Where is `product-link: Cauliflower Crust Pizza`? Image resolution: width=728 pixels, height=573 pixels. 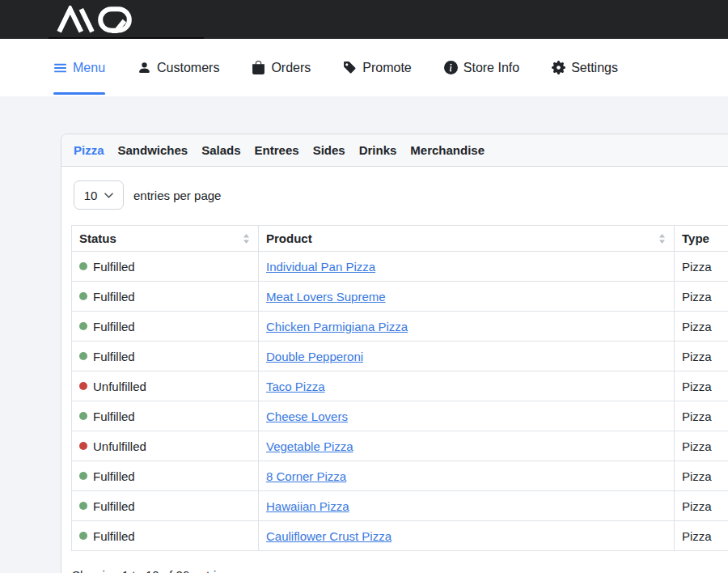 product-link: Cauliflower Crust Pizza is located at coordinates (328, 536).